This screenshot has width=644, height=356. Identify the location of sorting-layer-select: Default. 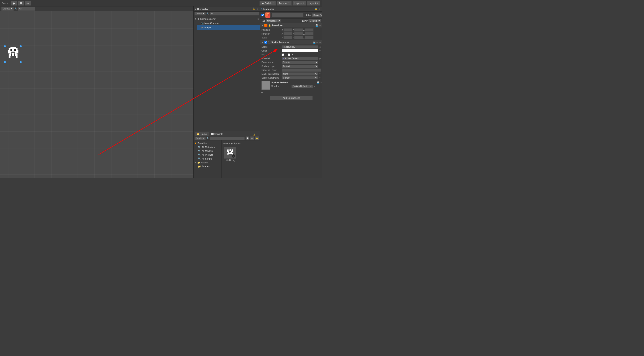
(300, 66).